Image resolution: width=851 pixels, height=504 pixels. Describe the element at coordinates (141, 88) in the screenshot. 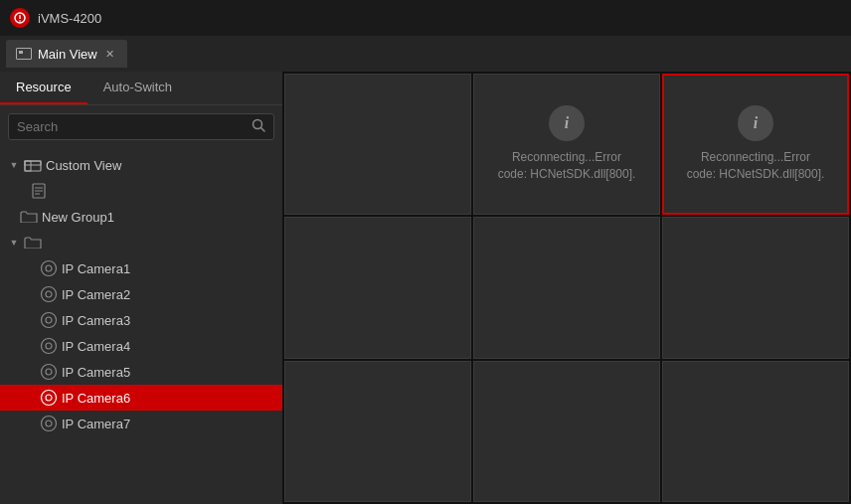

I see `sidebar-tabs: Resource Auto-Switch` at that location.